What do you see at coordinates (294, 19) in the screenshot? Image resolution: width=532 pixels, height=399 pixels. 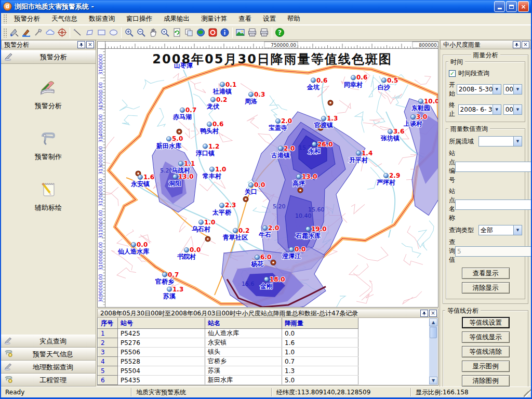 I see `menu-item-9: 帮助` at bounding box center [294, 19].